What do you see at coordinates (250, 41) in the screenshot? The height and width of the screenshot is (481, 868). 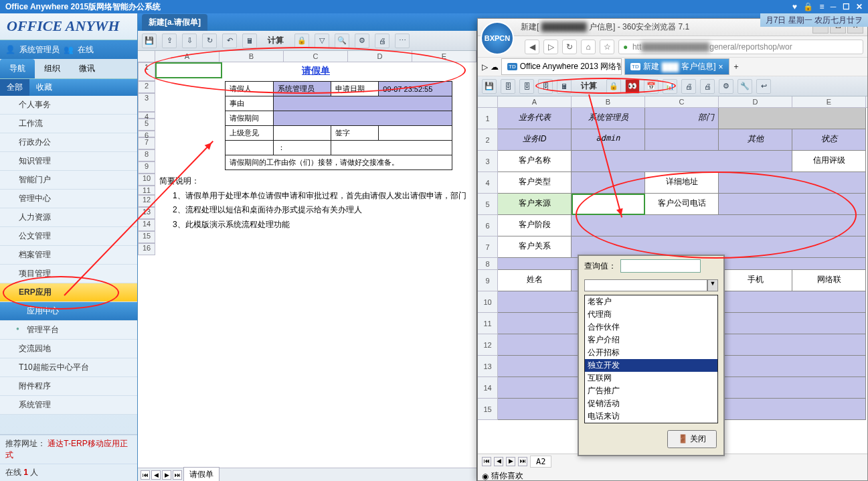 I see `calc-icon: 🖩` at bounding box center [250, 41].